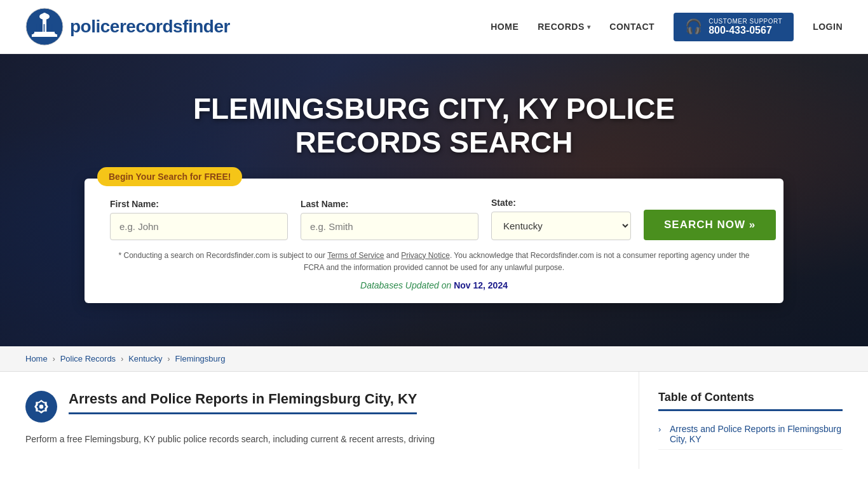  What do you see at coordinates (332, 421) in the screenshot?
I see `content-left: Arrests and Police Reports in Flemingsbu…` at bounding box center [332, 421].